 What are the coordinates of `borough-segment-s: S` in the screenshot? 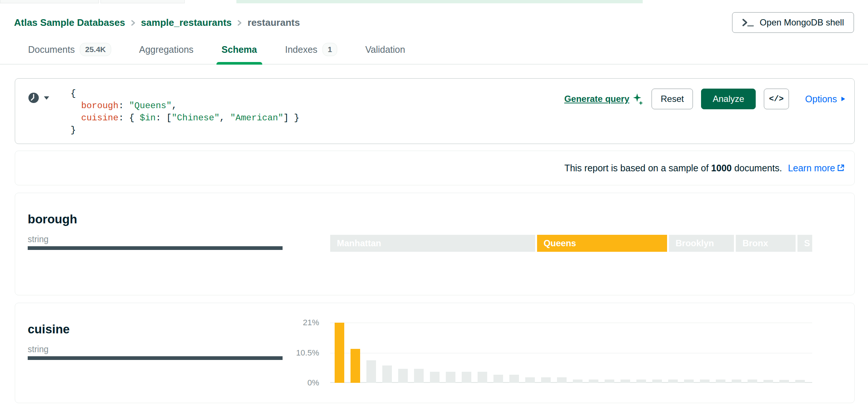 It's located at (805, 243).